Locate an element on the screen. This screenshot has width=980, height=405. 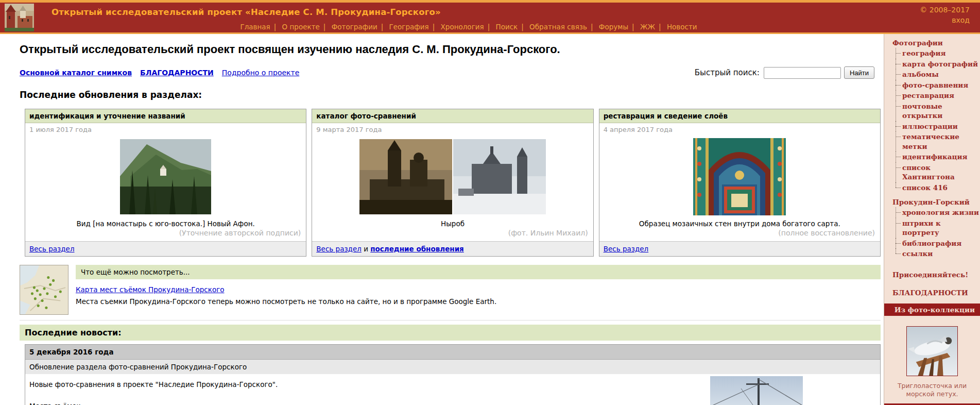
nav-item-geography: География is located at coordinates (409, 27).